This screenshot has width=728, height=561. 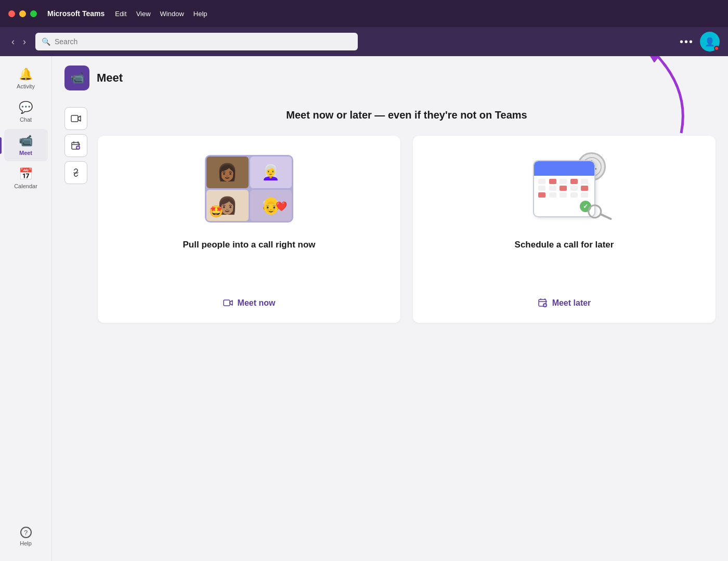 What do you see at coordinates (23, 14) in the screenshot?
I see `traffic-lights` at bounding box center [23, 14].